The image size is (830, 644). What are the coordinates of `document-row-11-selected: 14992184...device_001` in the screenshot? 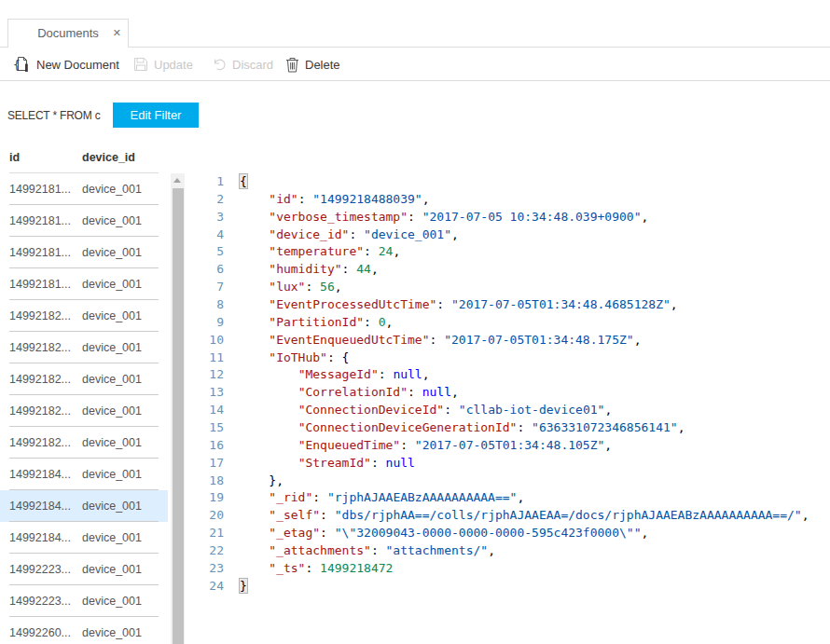 It's located at (84, 506).